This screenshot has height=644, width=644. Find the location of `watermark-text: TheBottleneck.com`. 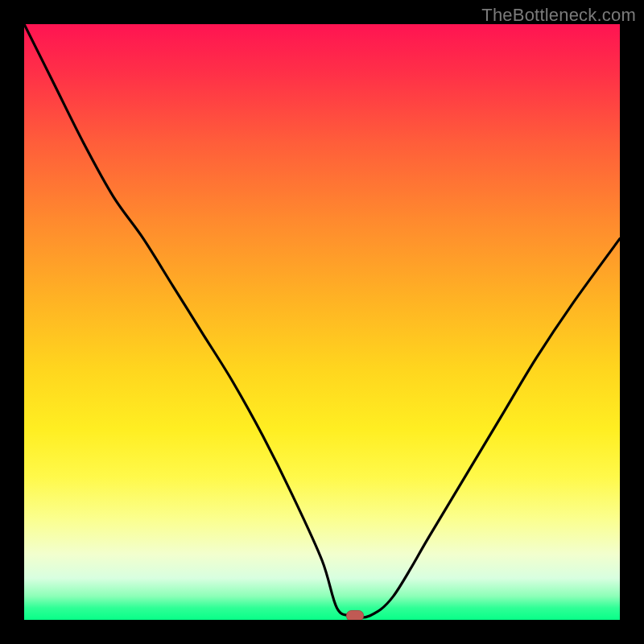

watermark-text: TheBottleneck.com is located at coordinates (559, 15).